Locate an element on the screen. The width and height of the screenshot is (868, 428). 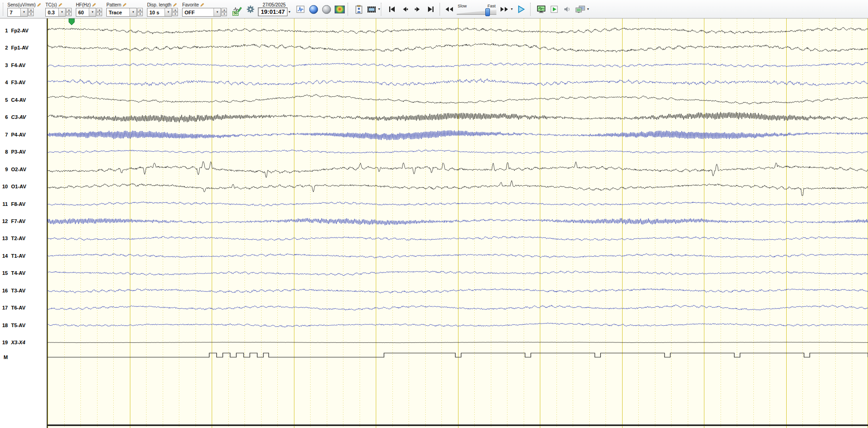
speed-dropdown-icon: ▾ is located at coordinates (512, 9).